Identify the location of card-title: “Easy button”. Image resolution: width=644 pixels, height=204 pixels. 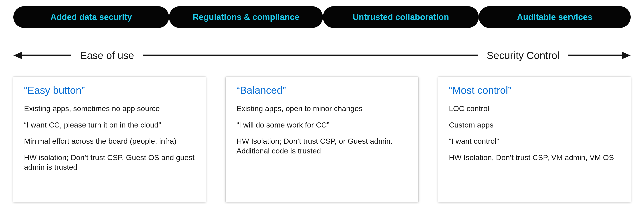
(110, 90).